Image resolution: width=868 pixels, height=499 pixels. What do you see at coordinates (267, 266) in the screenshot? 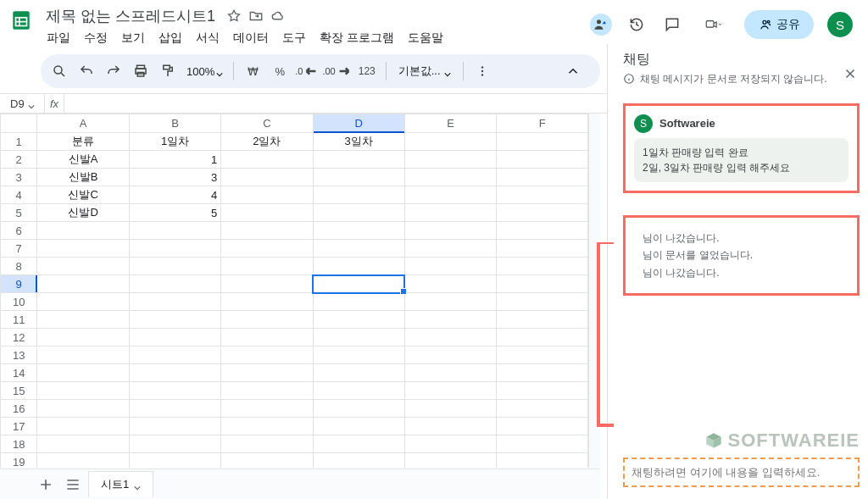
I see `cell-C8` at bounding box center [267, 266].